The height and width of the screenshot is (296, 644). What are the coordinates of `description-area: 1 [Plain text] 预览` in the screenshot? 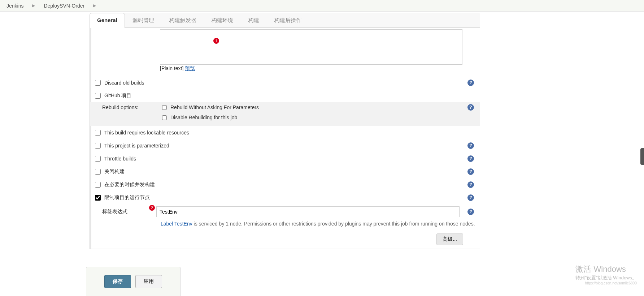 It's located at (311, 50).